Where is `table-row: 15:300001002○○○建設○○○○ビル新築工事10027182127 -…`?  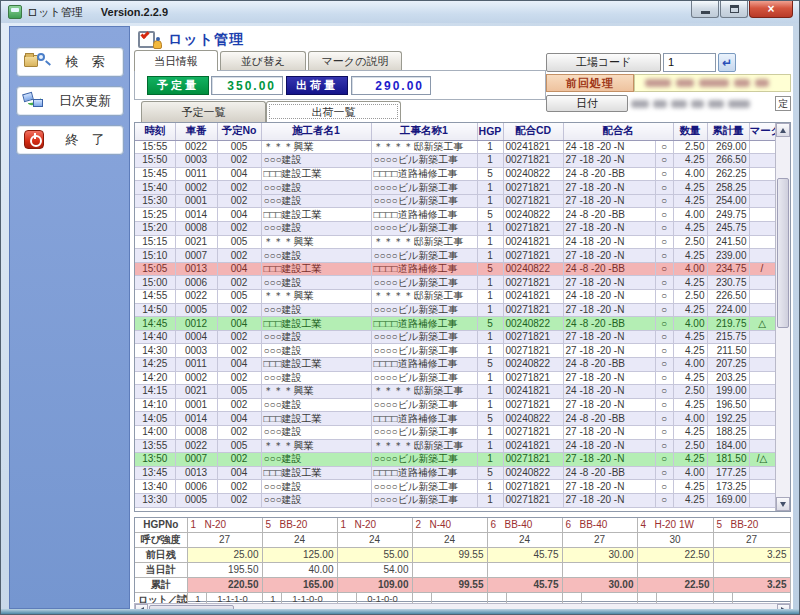
table-row: 15:300001002○○○建設○○○○ビル新築工事10027182127 -… is located at coordinates (455, 201).